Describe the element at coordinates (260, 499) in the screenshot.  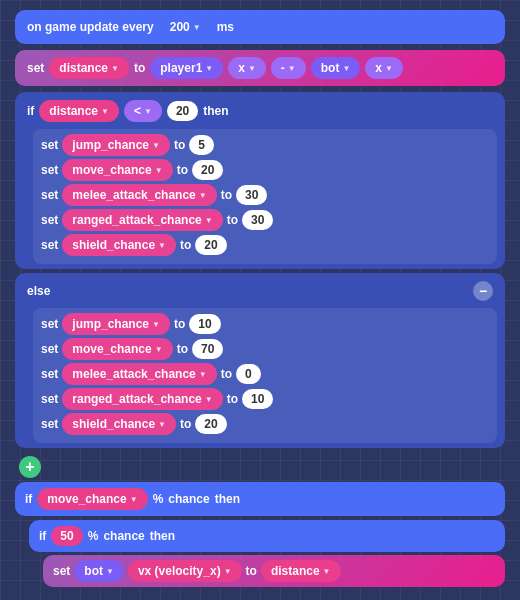
I see `bottom-if1-block: if move_chance ▼ % chance then` at that location.